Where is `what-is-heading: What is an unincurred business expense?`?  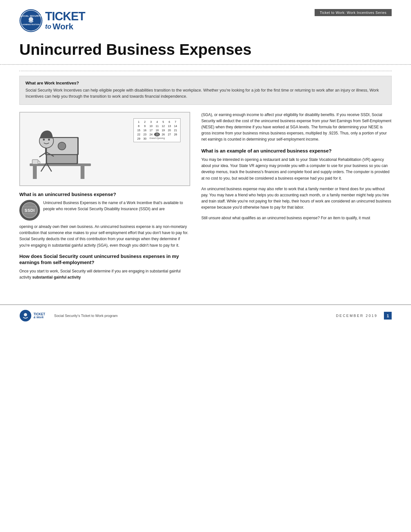 what-is-heading: What is an unincurred business expense? is located at coordinates (105, 194).